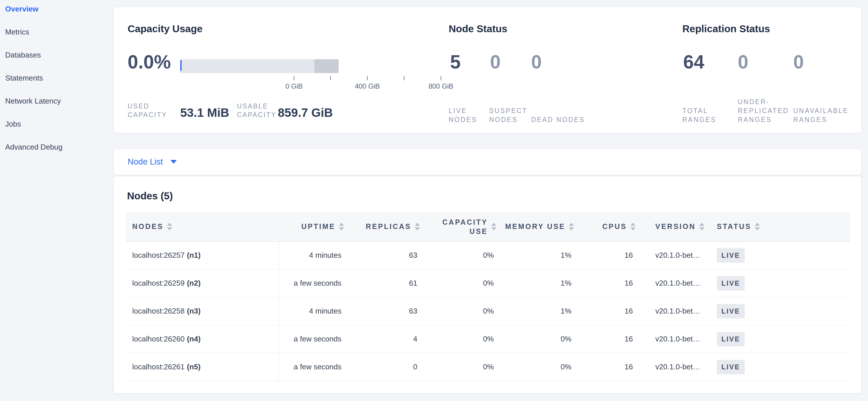 This screenshot has height=401, width=868. What do you see at coordinates (193, 339) in the screenshot?
I see `node-id: (n4)` at bounding box center [193, 339].